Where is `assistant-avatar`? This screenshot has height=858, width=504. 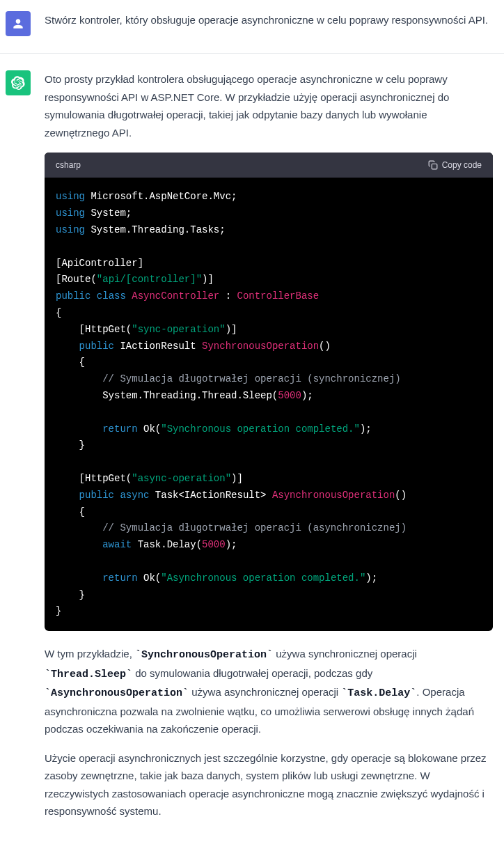 assistant-avatar is located at coordinates (18, 83).